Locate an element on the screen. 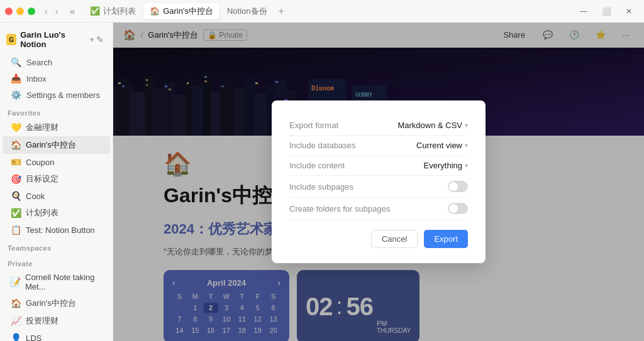 The height and width of the screenshot is (341, 644). sidebar-item-cook: 🍳 Cook is located at coordinates (57, 196).